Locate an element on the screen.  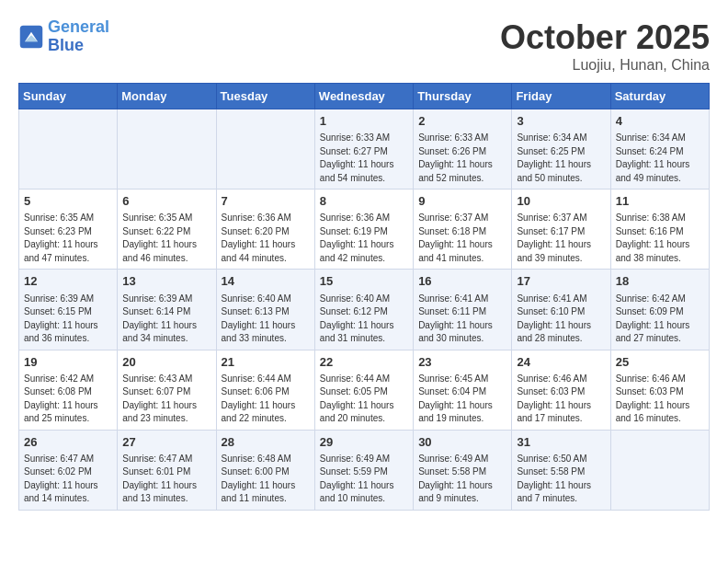
day-info: Sunrise: 6:44 AM Sunset: 6:06 PM Dayligh… is located at coordinates (266, 399).